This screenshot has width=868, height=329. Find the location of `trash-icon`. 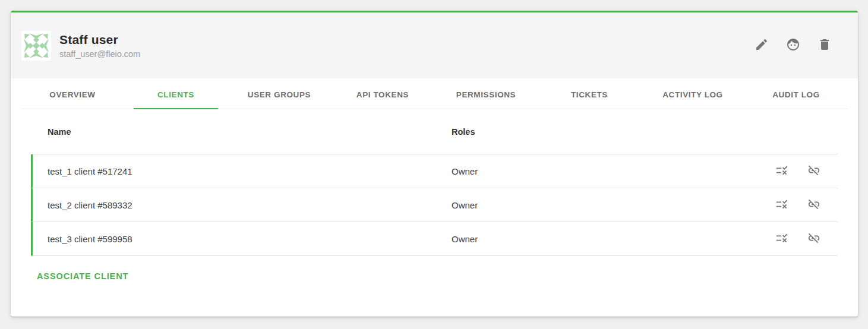

trash-icon is located at coordinates (825, 45).